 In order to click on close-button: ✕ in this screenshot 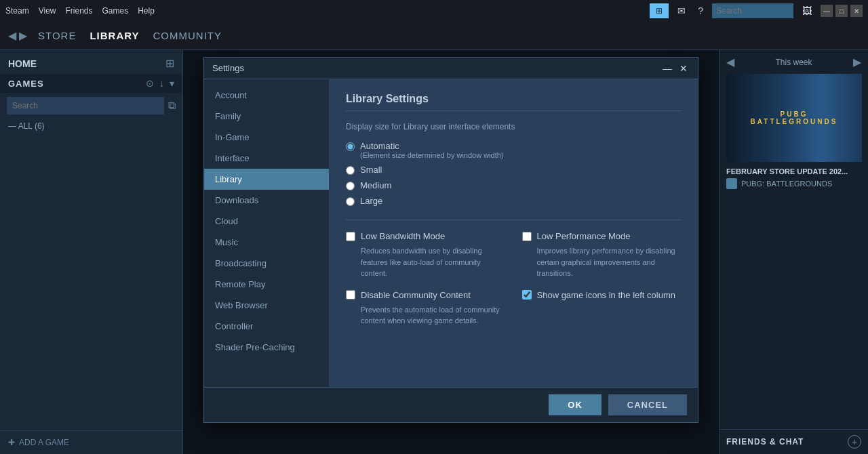, I will do `click(856, 11)`.